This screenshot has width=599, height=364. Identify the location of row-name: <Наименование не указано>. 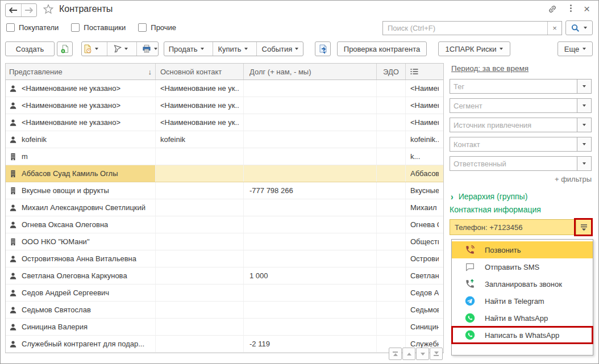
(71, 106).